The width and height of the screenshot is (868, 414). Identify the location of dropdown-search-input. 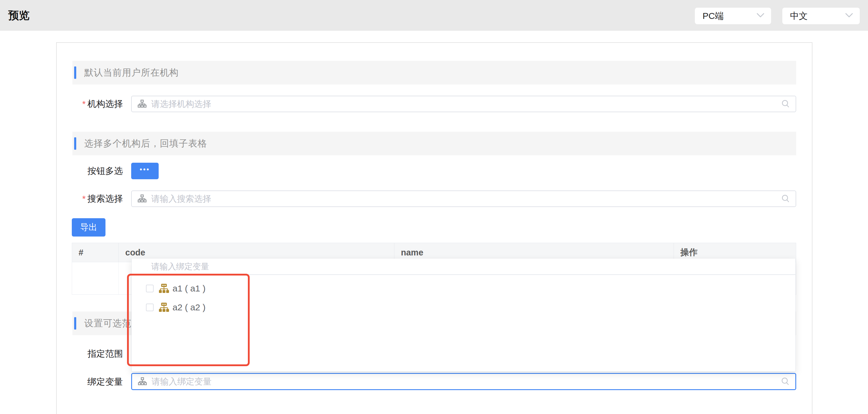
(344, 267).